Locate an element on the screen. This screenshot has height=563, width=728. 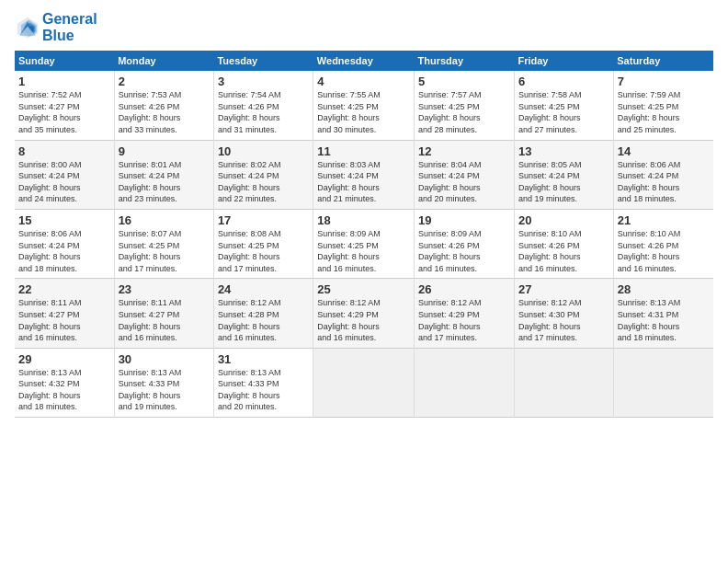
day-number: 17 is located at coordinates (263, 221).